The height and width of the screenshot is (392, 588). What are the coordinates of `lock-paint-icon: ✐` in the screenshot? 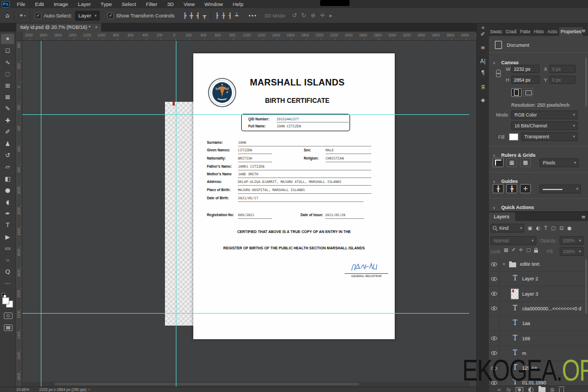 It's located at (514, 250).